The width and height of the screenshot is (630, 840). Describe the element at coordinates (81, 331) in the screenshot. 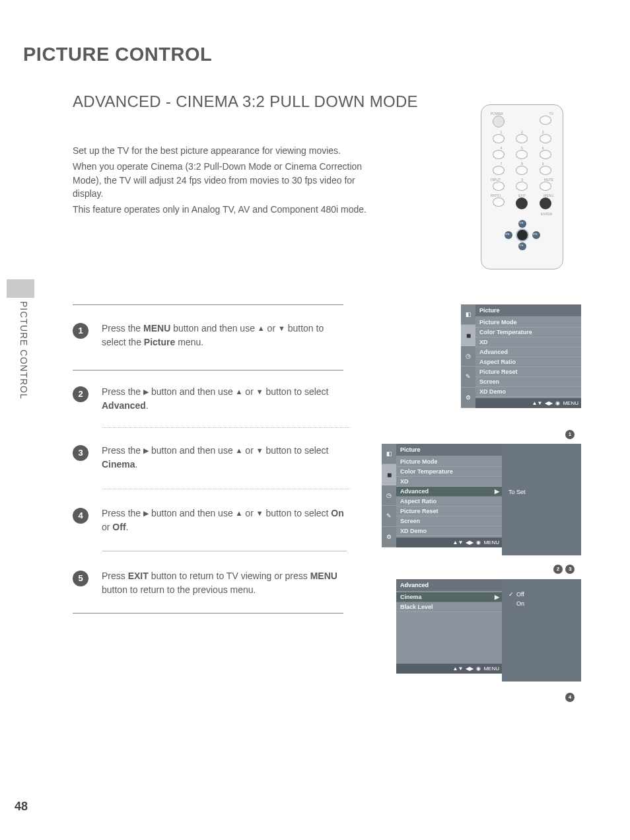

I see `step-badge-1: 1` at that location.